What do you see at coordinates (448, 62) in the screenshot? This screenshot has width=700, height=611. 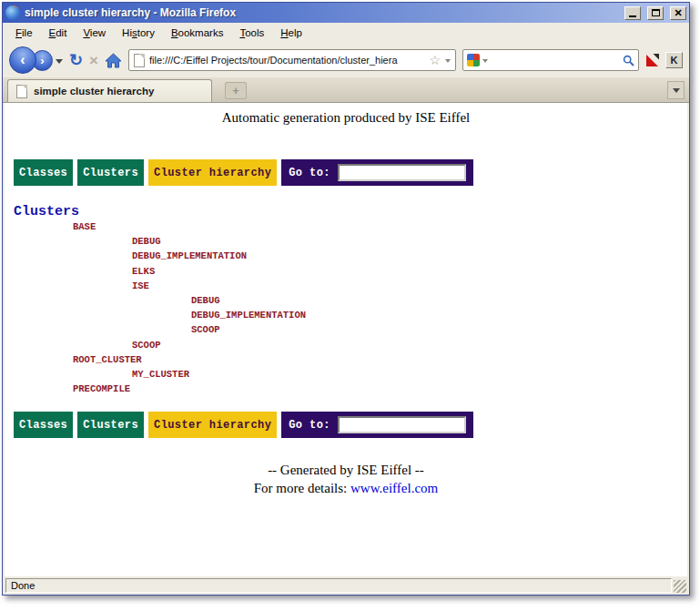 I see `address-dropdown-icon` at bounding box center [448, 62].